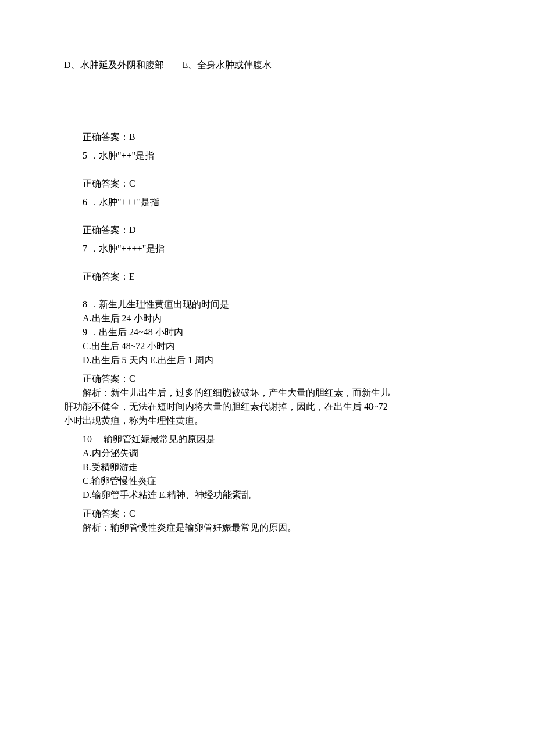 The height and width of the screenshot is (756, 535). Describe the element at coordinates (268, 137) in the screenshot. I see `answer-q4: 正确答案：B` at that location.